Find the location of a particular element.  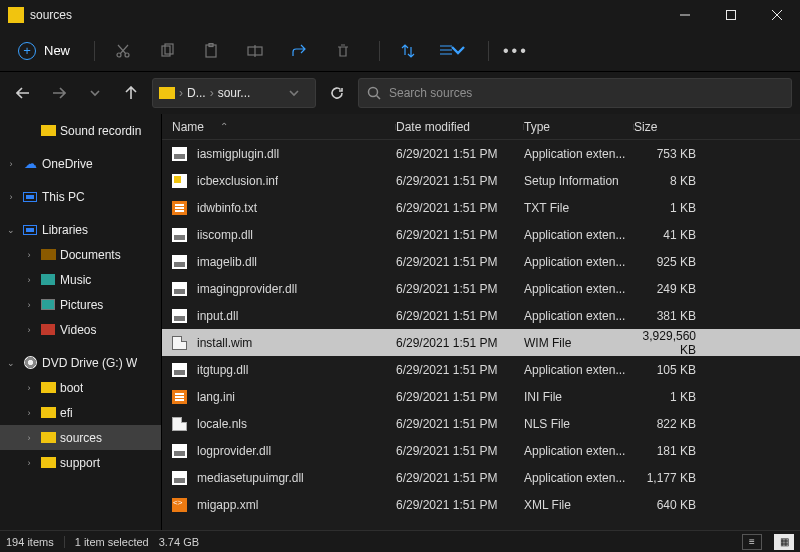

cut-button is located at coordinates (123, 51).